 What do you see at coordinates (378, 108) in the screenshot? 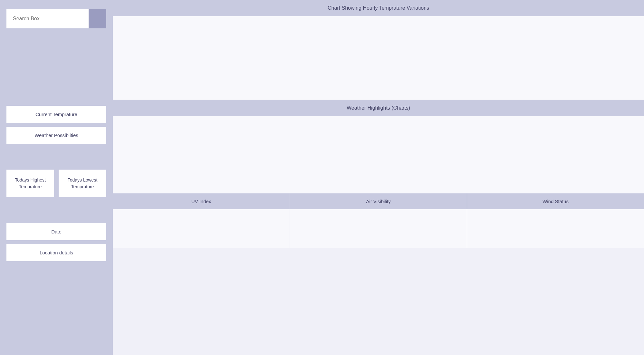
I see `highlights-header: Weather Highlights (Charts)` at bounding box center [378, 108].